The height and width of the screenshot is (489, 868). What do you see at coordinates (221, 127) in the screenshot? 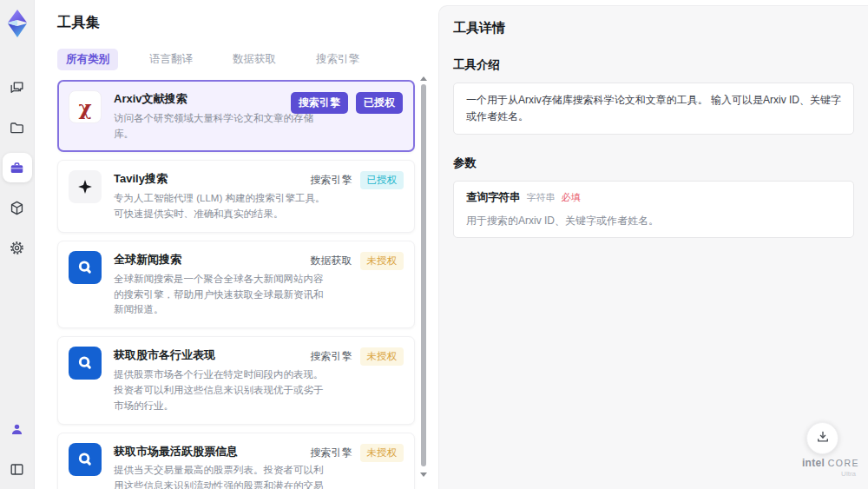
I see `tool-description: 访问各个研究领域大量科学论文和文章的存储库。` at bounding box center [221, 127].